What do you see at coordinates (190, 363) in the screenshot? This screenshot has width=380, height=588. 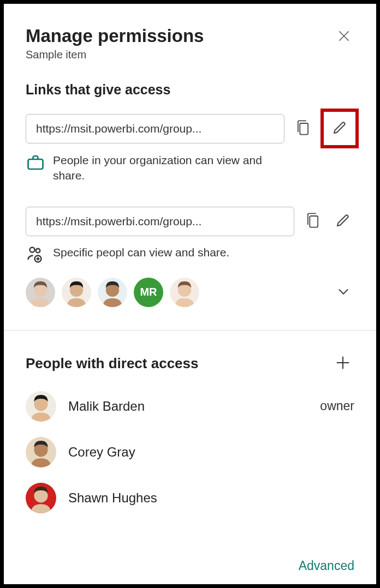 I see `direct-access-header: People with direct access` at bounding box center [190, 363].